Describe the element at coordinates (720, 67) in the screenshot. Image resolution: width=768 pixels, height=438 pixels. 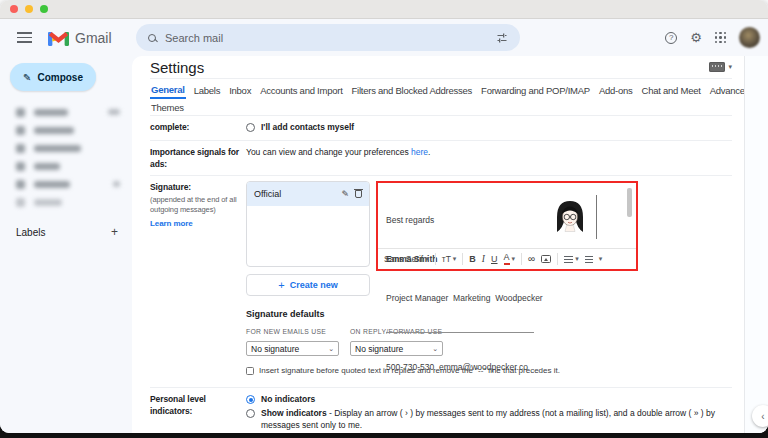
I see `input-tools-button: ▾` at that location.